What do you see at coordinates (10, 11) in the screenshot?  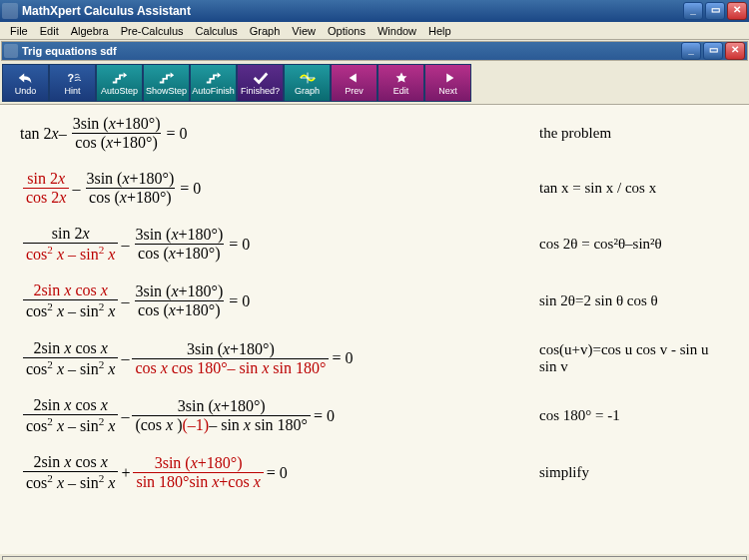 I see `app-icon` at bounding box center [10, 11].